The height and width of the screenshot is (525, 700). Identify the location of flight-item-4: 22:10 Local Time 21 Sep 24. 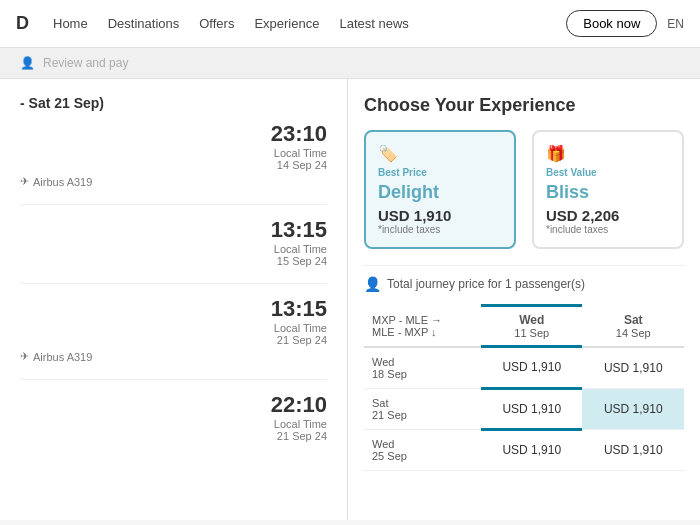
(174, 417).